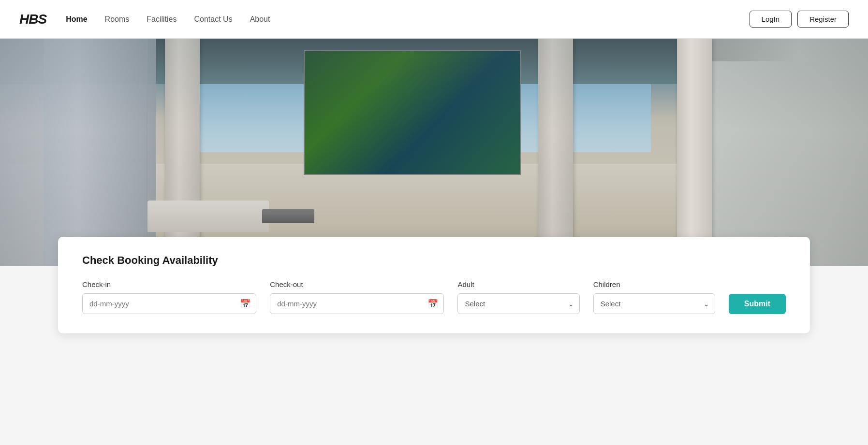 The width and height of the screenshot is (868, 445). Describe the element at coordinates (771, 19) in the screenshot. I see `login-button: LogIn` at that location.